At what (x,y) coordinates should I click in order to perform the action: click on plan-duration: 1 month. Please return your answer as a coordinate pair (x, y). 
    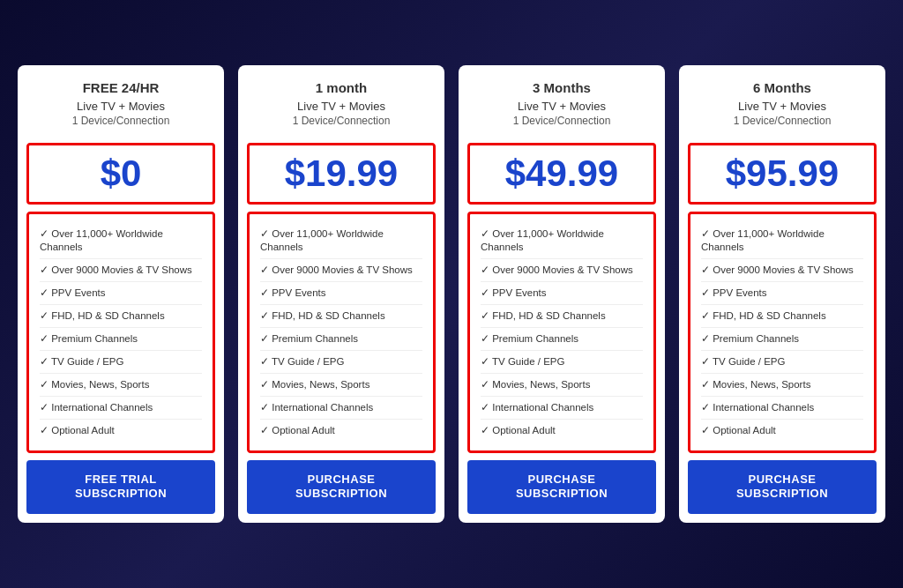
    Looking at the image, I should click on (341, 88).